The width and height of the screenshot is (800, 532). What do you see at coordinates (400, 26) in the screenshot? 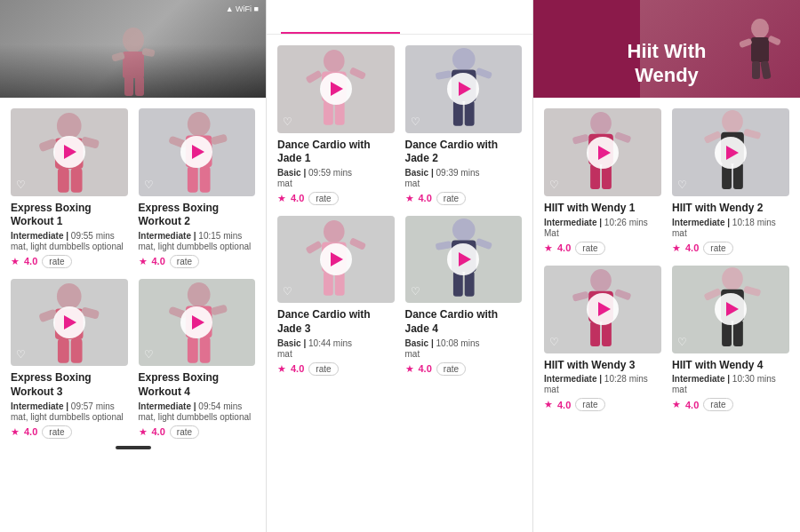
I see `dance-tab-bar` at bounding box center [400, 26].